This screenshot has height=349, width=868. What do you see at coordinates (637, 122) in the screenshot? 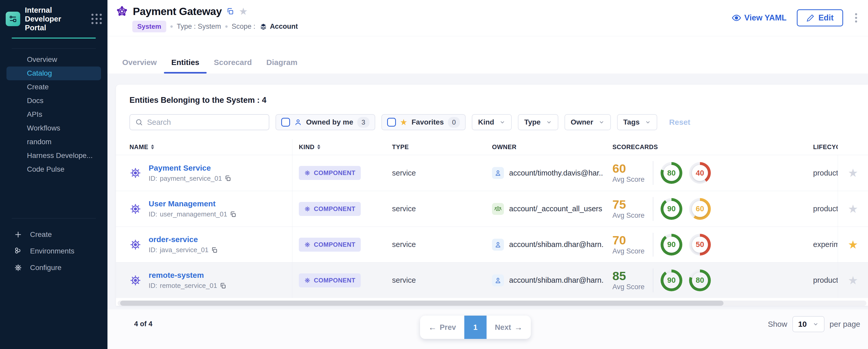
I see `tags-dropdown: Tags` at bounding box center [637, 122].